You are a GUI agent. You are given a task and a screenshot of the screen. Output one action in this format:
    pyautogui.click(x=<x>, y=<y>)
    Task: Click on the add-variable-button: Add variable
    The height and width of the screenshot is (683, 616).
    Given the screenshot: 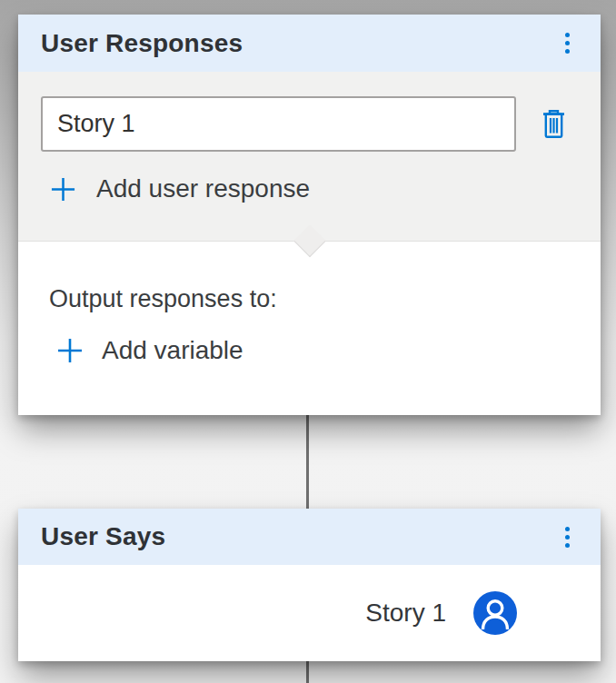 What is the action you would take?
    pyautogui.click(x=150, y=351)
    